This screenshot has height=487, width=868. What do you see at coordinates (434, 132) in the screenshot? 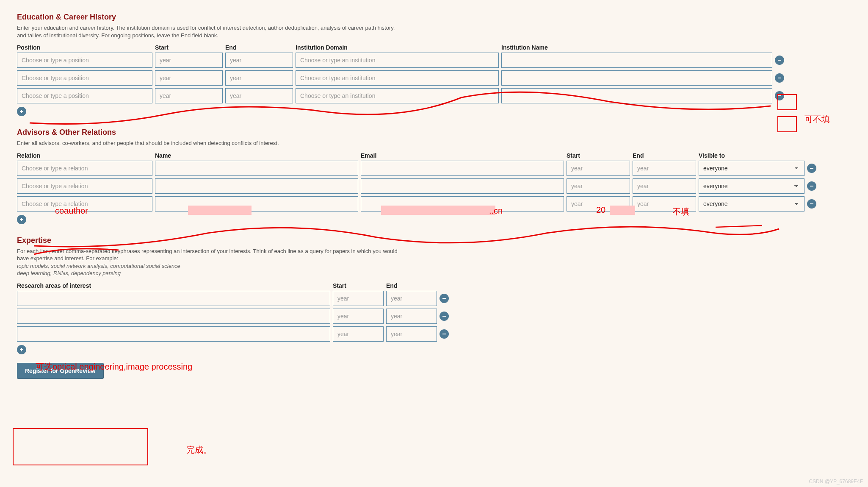
I see `advisors-title: Advisors & Other Relations` at bounding box center [434, 132].